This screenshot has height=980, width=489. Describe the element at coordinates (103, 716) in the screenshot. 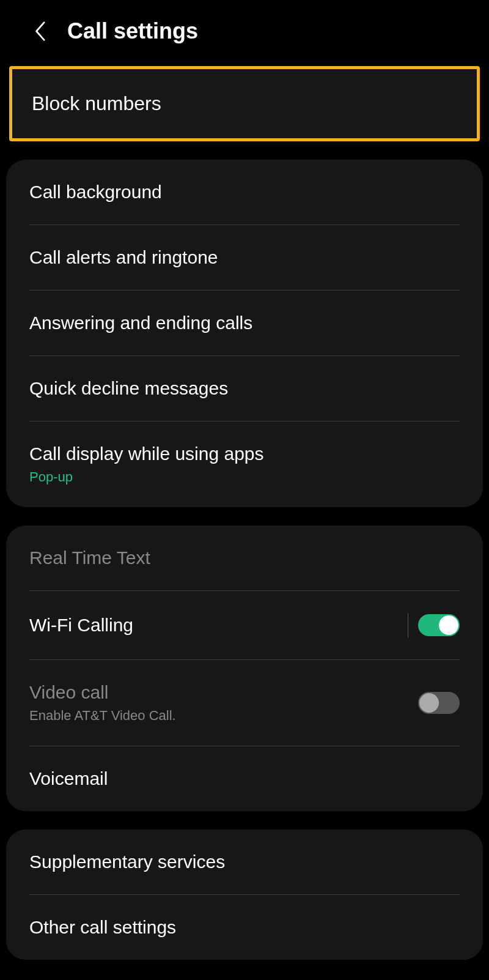

I see `item-description: Enable AT&T Video Call.` at that location.